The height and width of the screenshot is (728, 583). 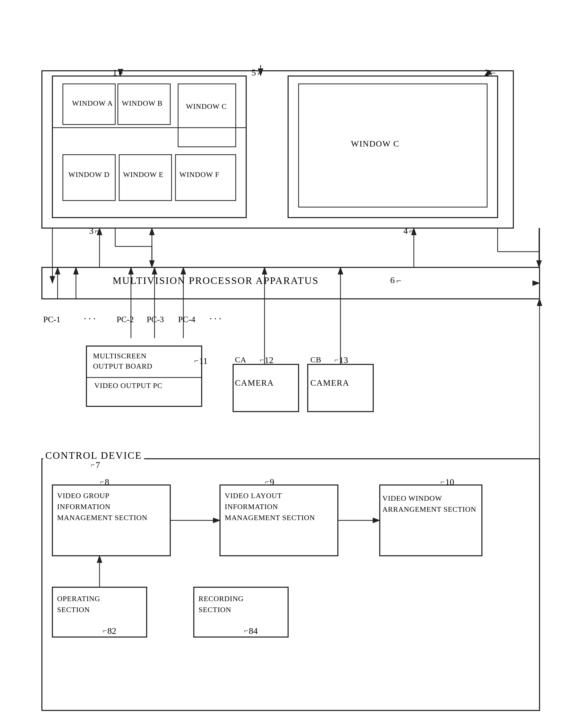 What do you see at coordinates (155, 319) in the screenshot?
I see `pc3-label: PC-3` at bounding box center [155, 319].